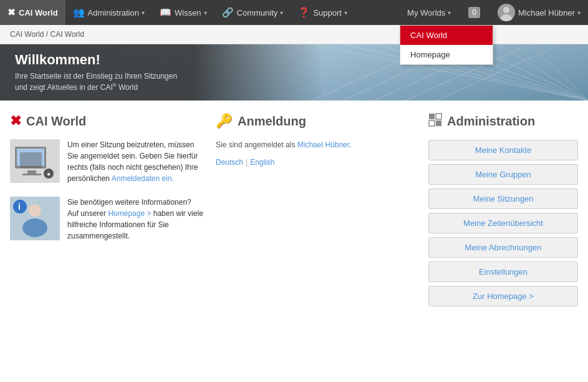  Describe the element at coordinates (503, 198) in the screenshot. I see `btn-meine-sitzungen: Meine Sitzungen` at that location.